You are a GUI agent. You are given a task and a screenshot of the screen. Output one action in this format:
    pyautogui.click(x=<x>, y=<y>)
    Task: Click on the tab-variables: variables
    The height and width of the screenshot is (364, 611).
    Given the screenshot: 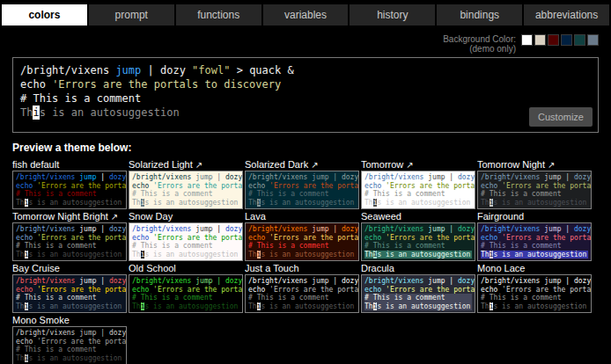 What is the action you would take?
    pyautogui.click(x=306, y=15)
    